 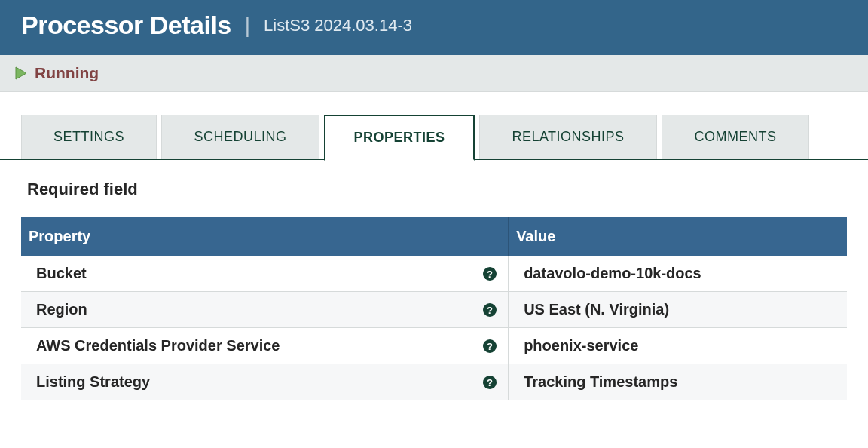 What do you see at coordinates (434, 382) in the screenshot?
I see `table-row: Listing Strategy ? Tracking Timestamps` at bounding box center [434, 382].